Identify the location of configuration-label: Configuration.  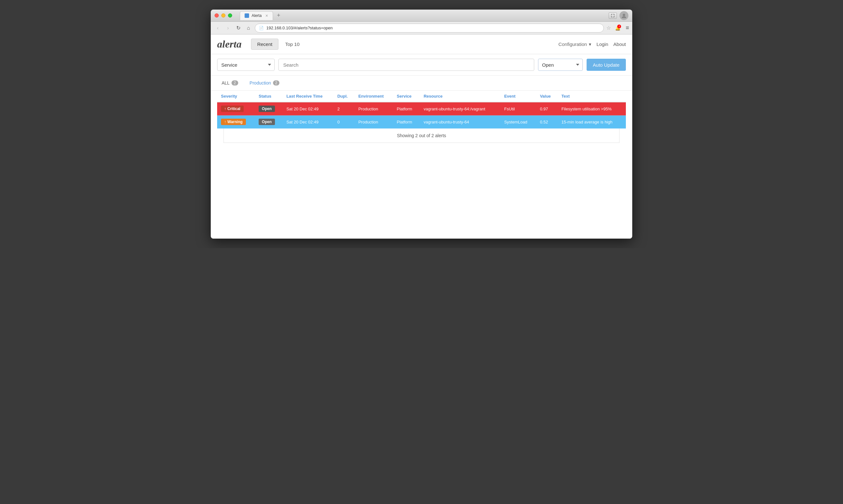
(573, 44).